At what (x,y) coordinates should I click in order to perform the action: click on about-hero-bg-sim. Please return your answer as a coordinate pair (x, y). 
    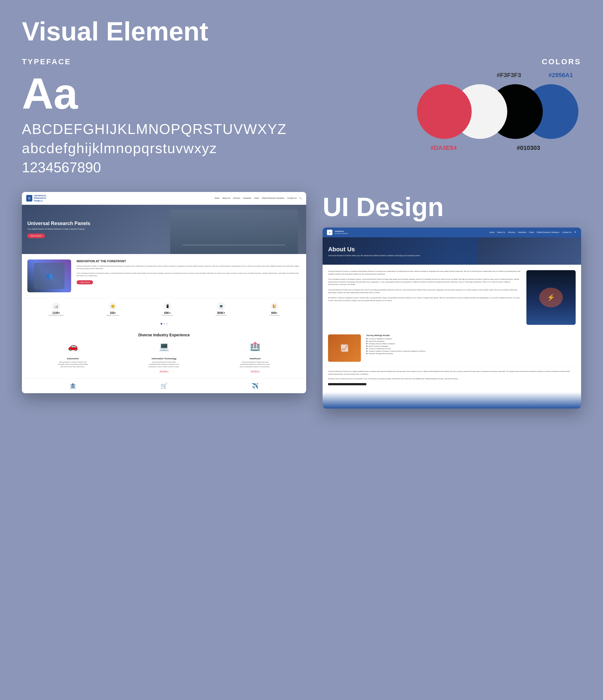
    Looking at the image, I should click on (529, 251).